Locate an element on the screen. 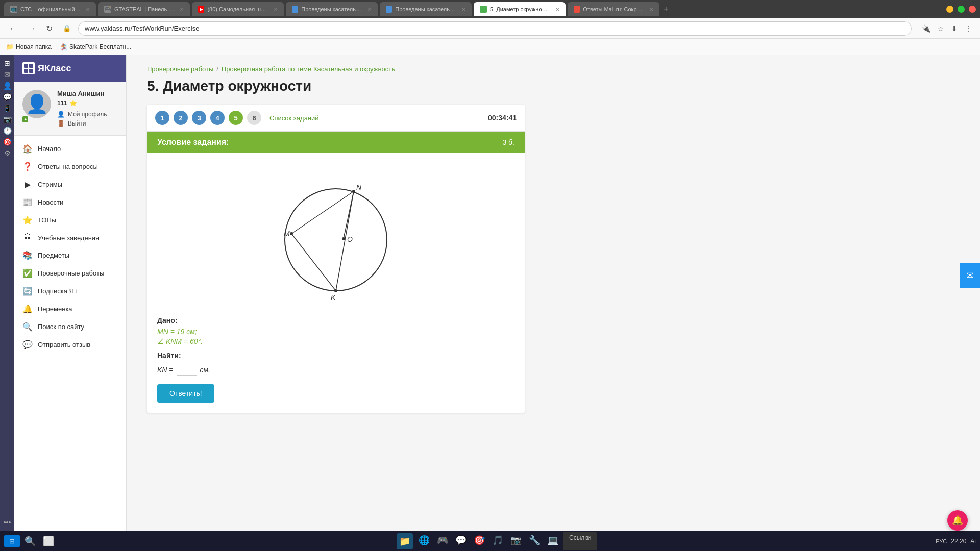 This screenshot has width=980, height=551. tab-1-close: ✕ is located at coordinates (88, 9).